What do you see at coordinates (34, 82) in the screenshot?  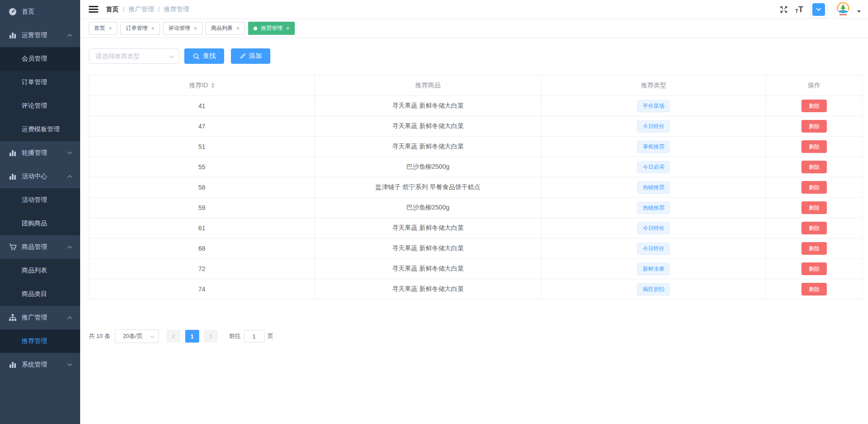 I see `sidebar-item-label: 订单管理` at bounding box center [34, 82].